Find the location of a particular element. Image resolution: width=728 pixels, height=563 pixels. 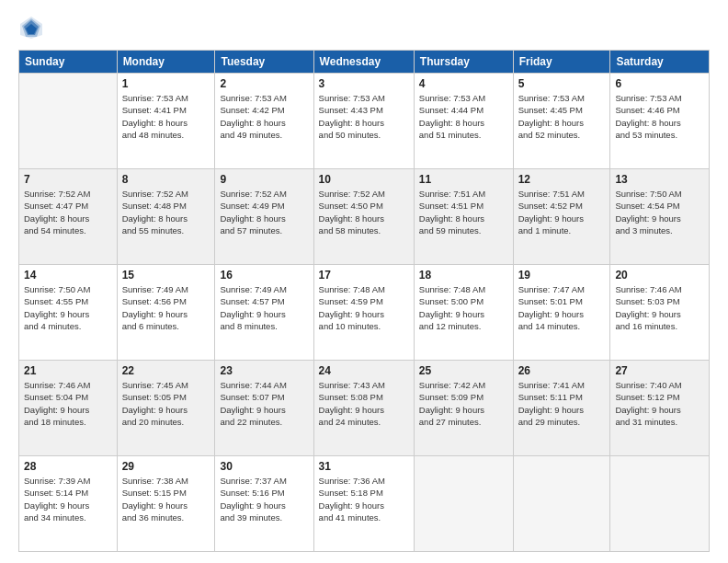

day-info: Sunrise: 7:53 AM Sunset: 4:41 PM Dayligh… is located at coordinates (166, 116).